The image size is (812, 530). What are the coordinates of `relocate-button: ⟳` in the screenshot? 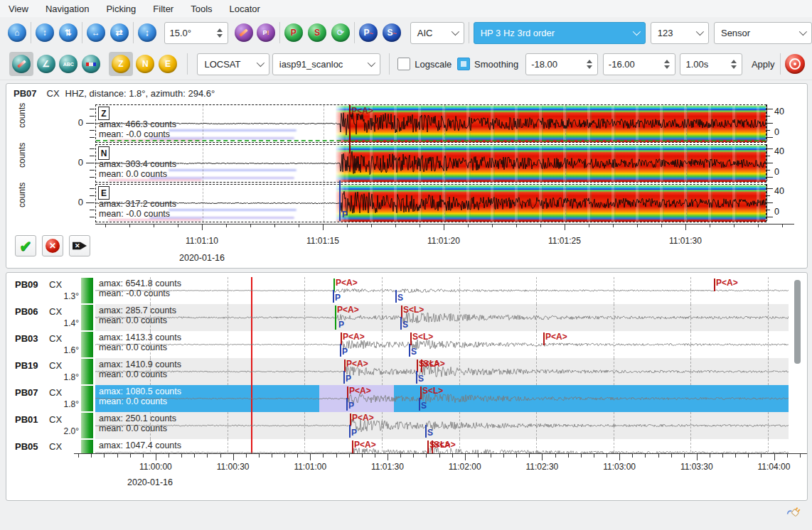 It's located at (341, 33).